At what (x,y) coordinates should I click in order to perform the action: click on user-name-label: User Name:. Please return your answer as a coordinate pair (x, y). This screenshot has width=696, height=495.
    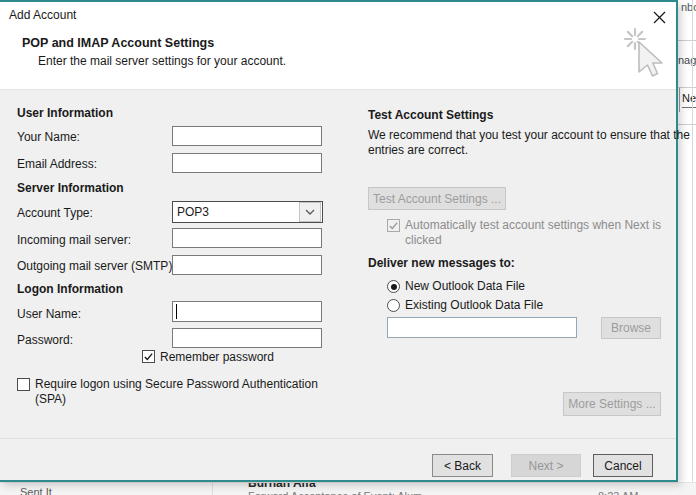
    Looking at the image, I should click on (49, 314).